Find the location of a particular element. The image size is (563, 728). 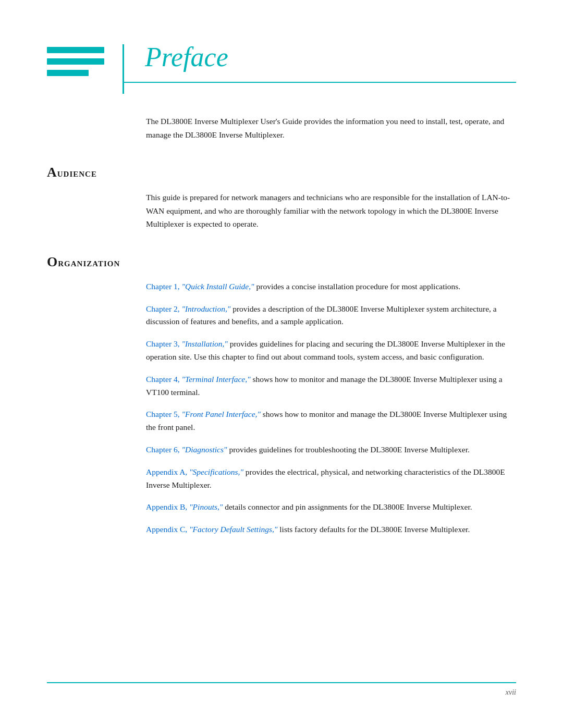

appendixb-body: details connector and pin assignments fo… is located at coordinates (348, 507).